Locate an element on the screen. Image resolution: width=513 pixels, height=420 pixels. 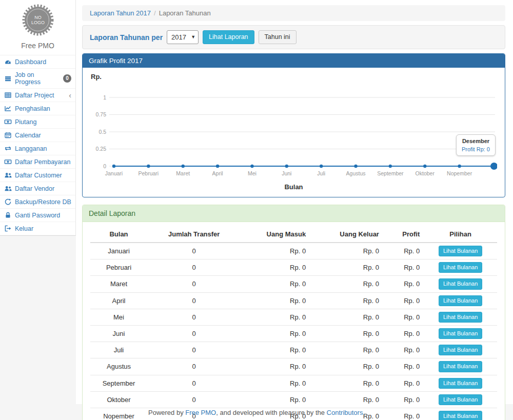
sidebar-menu: DashboardJob on Progress0Daftar Project‹… is located at coordinates (38, 145).